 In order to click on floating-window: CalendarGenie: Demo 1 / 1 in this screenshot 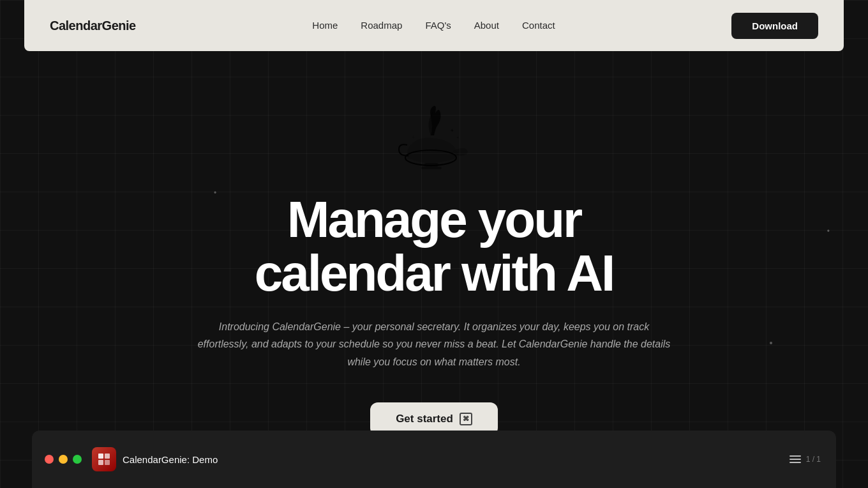, I will do `click(434, 459)`.